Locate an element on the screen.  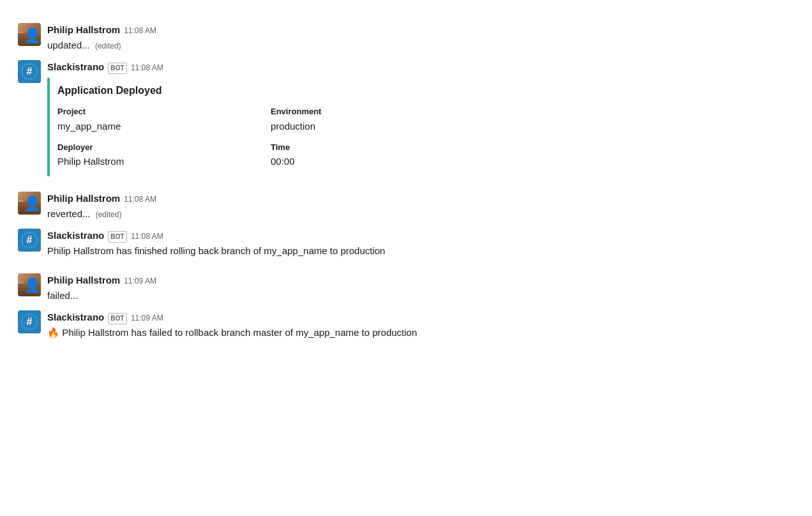
attachment-title: Application Deployed is located at coordinates (271, 91).